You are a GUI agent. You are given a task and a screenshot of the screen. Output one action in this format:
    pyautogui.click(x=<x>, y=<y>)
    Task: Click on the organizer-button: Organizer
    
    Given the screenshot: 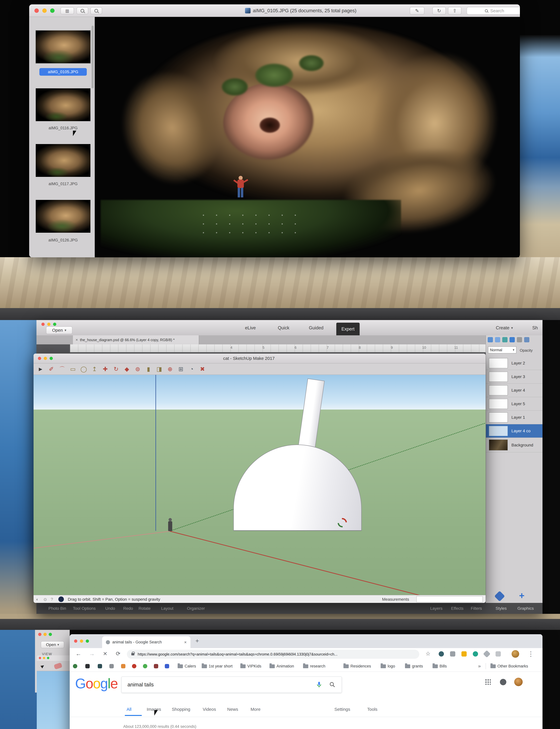 What is the action you would take?
    pyautogui.click(x=196, y=608)
    